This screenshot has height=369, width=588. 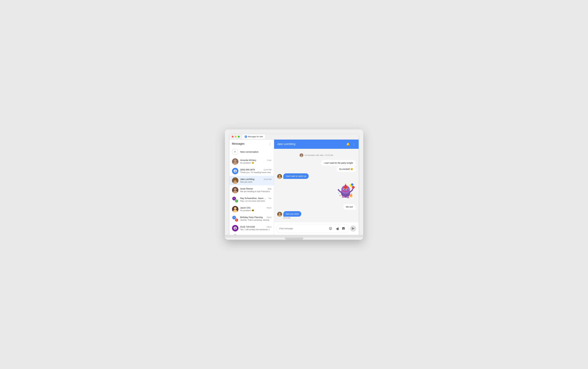 I want to click on chat-input-wrapper, so click(x=313, y=229).